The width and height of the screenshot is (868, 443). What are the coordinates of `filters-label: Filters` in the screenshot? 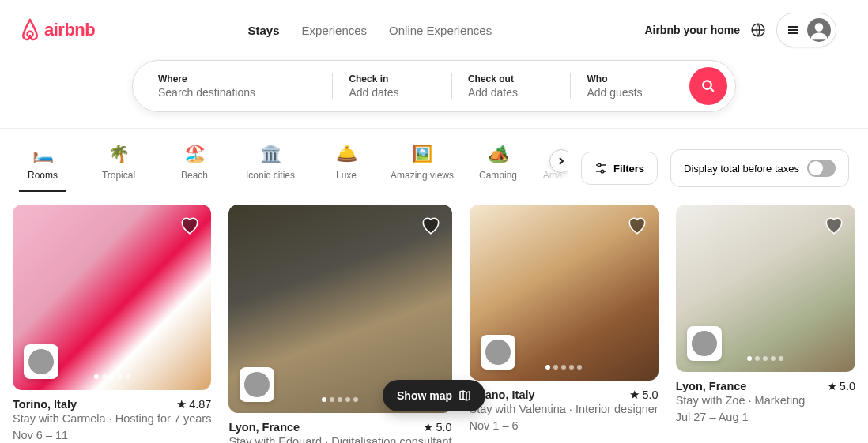 It's located at (629, 169).